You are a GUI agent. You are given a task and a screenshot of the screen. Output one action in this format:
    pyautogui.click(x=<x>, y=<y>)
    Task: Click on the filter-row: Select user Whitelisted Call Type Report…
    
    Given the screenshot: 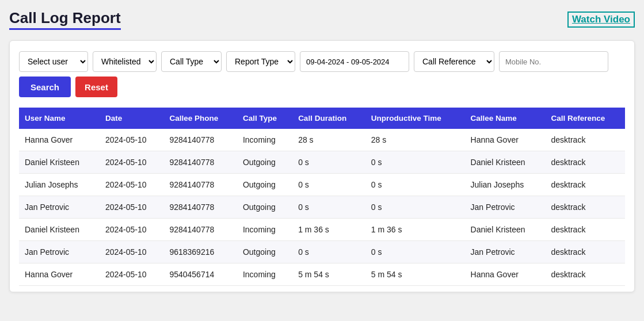 What is the action you would take?
    pyautogui.click(x=322, y=74)
    